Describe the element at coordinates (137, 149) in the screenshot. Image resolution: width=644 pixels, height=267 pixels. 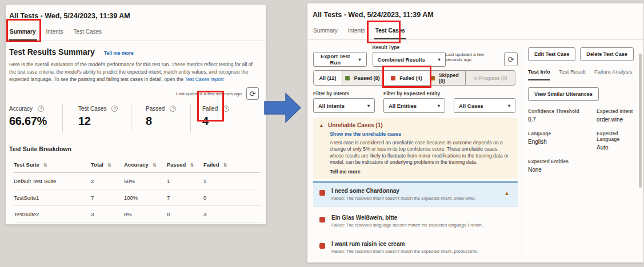
I see `breakdown-heading: Test Suite Breakdown` at that location.